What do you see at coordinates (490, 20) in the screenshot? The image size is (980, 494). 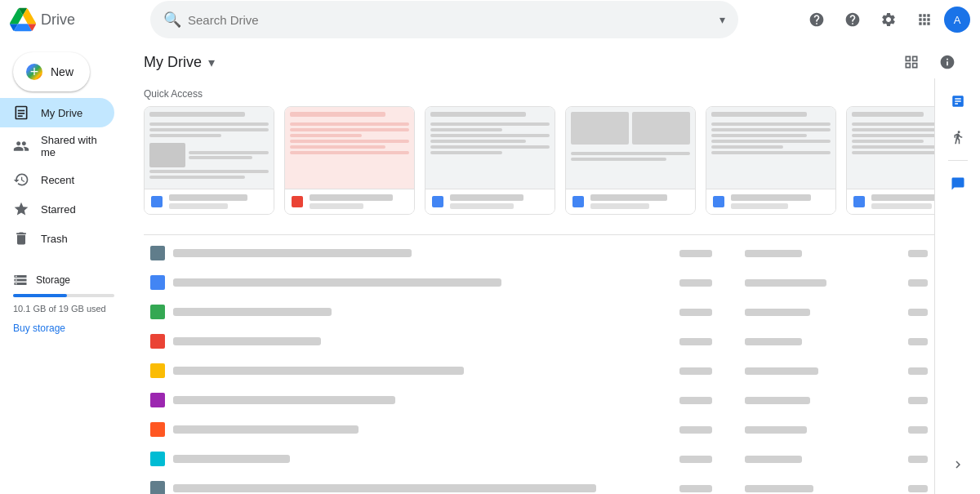 I see `topbar: Drive 🔍 ▾ A` at bounding box center [490, 20].